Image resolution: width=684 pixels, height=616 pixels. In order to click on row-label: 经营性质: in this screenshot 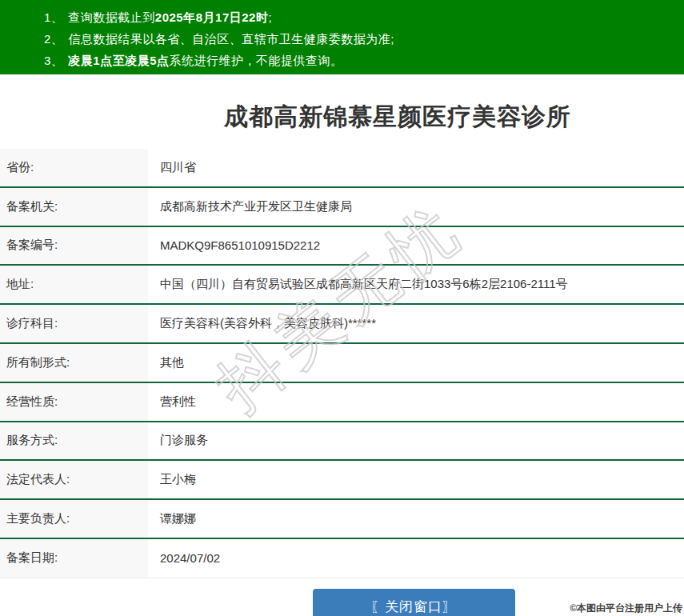, I will do `click(74, 402)`.